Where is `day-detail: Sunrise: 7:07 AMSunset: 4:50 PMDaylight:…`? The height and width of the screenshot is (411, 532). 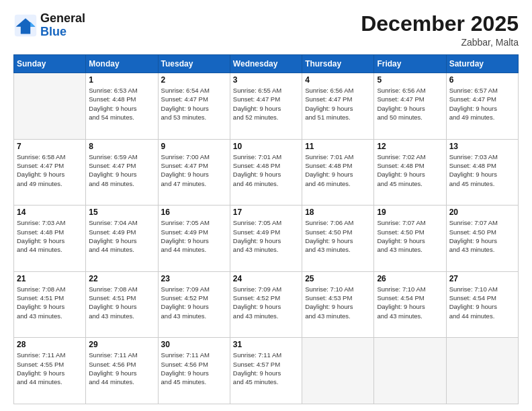 day-detail: Sunrise: 7:07 AMSunset: 4:50 PMDaylight:… is located at coordinates (410, 236).